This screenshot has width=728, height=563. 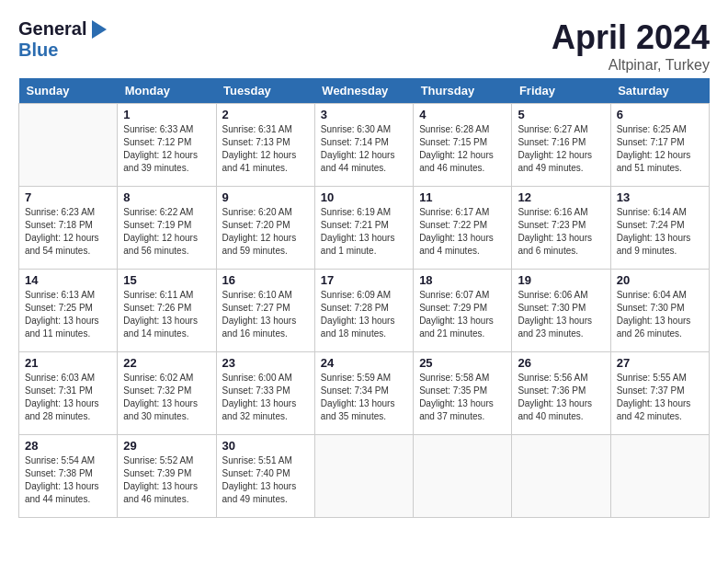 I want to click on week-row-4: 21Sunrise: 6:03 AMSunset: 7:31 PMDayligh…, so click(x=364, y=394).